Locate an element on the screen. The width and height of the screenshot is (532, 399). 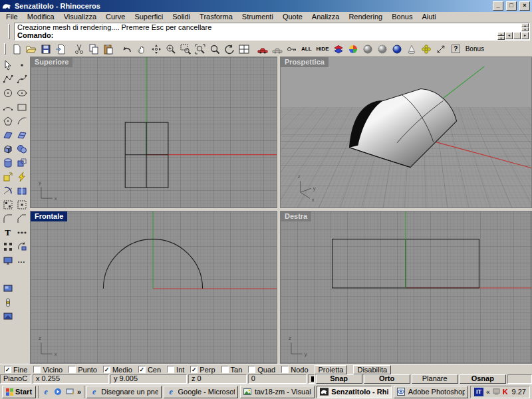
named-cplane-tool-button is located at coordinates (8, 289).